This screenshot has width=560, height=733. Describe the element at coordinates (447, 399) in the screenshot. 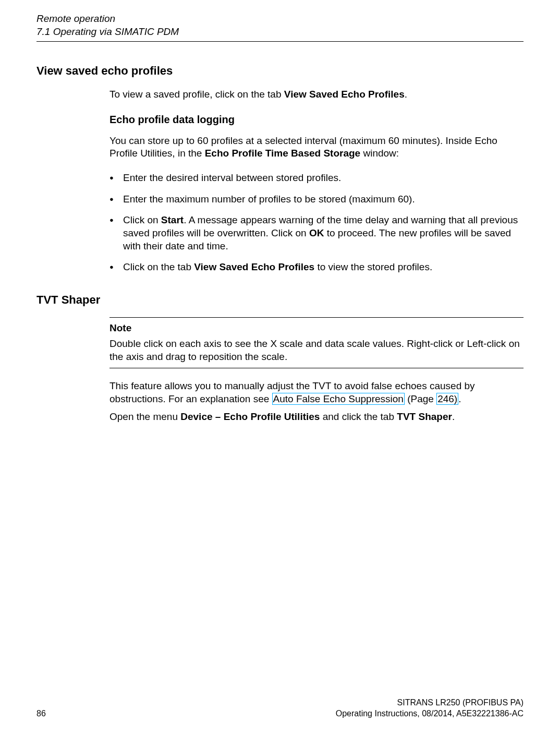

I see `cross-reference-page-link: 246)` at that location.